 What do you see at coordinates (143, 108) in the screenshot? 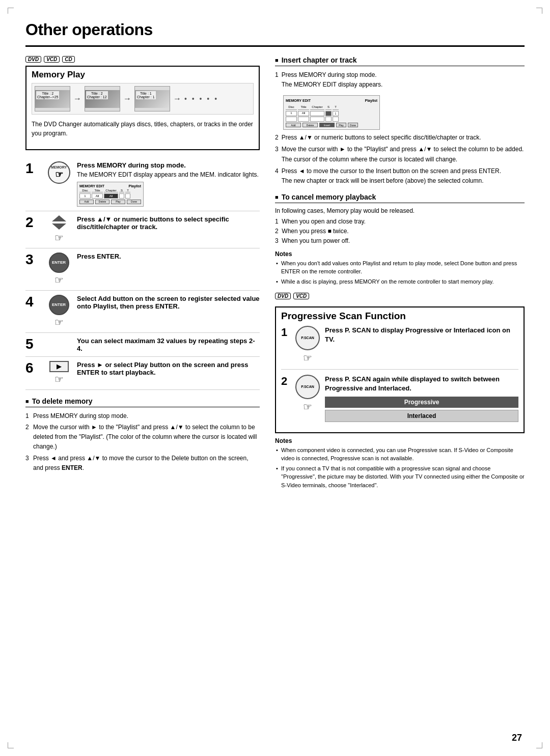
I see `memory-play-box: Memory Play Title : 2Chapter-->25 → Titl…` at bounding box center [143, 108].